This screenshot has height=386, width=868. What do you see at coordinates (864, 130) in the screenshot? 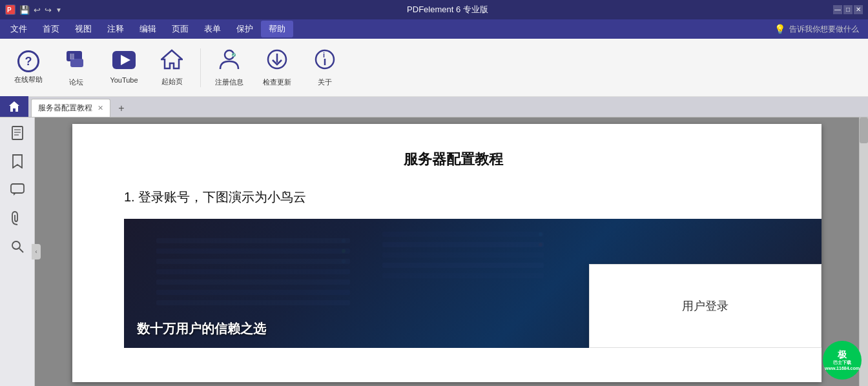
I see `scrollbar-thumb` at bounding box center [864, 130].